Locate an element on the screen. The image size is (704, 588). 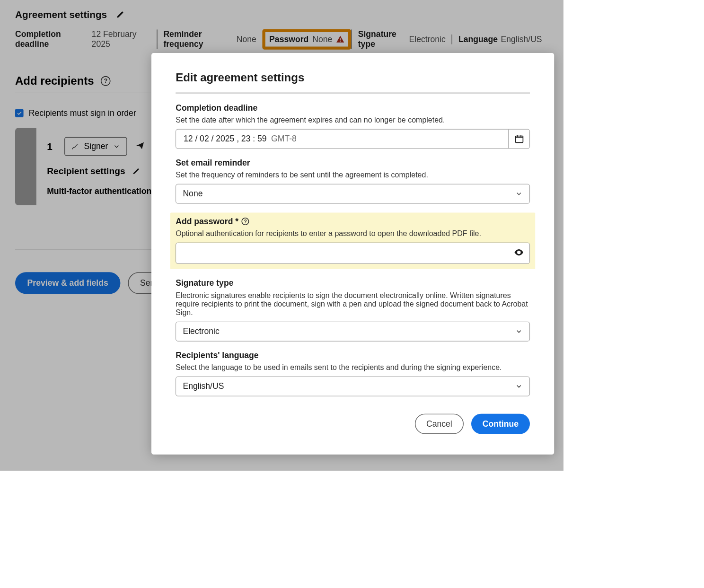
recipient-order: 1 is located at coordinates (51, 147).